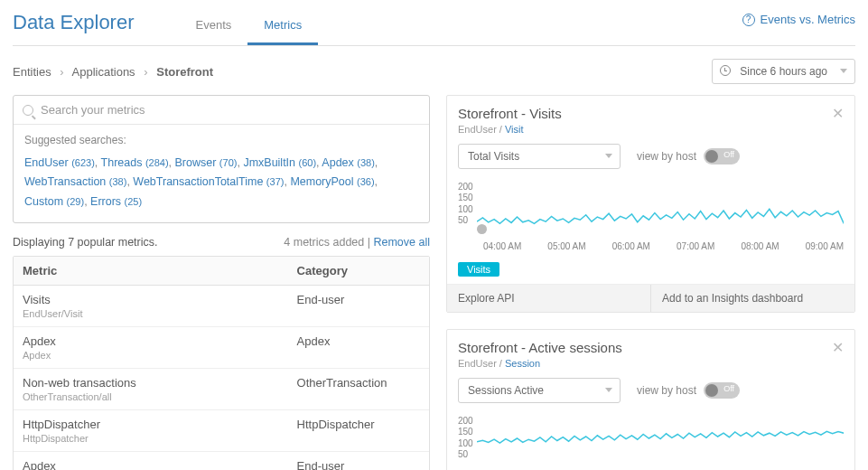 Image resolution: width=868 pixels, height=470 pixels. What do you see at coordinates (151, 300) in the screenshot?
I see `metric-name: Visits` at bounding box center [151, 300].